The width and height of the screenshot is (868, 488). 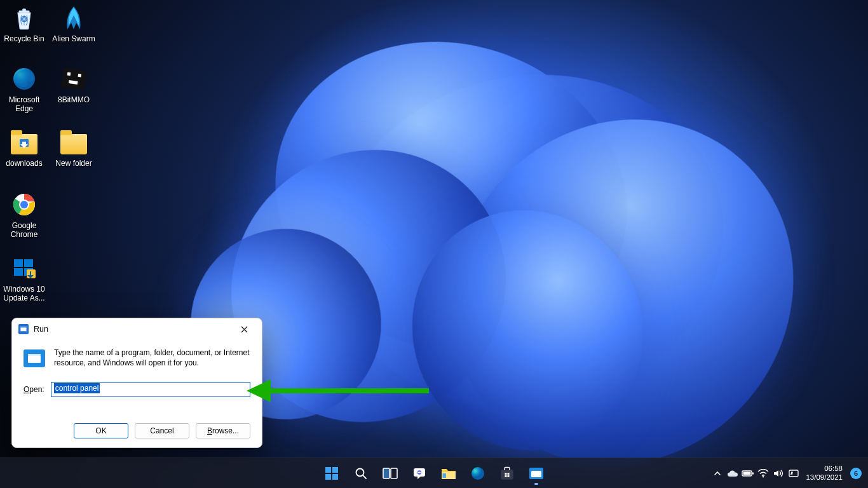 What do you see at coordinates (789, 473) in the screenshot?
I see `taskbar-tray: 06:58 13/09/2021 6` at bounding box center [789, 473].